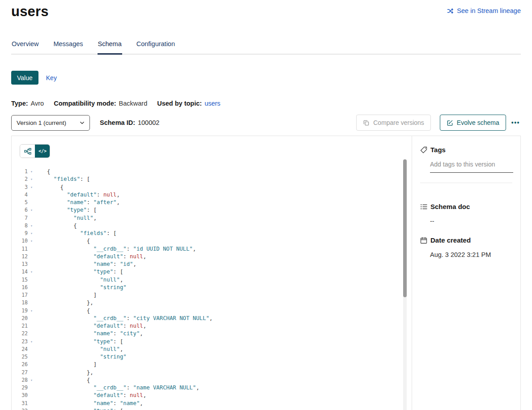 The width and height of the screenshot is (532, 410). I want to click on type-group: Type: Avro, so click(28, 103).